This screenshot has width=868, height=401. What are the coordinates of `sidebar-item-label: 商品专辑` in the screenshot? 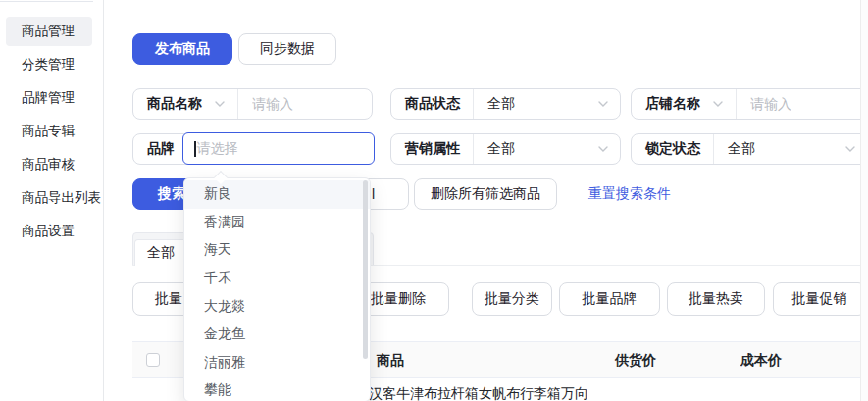 It's located at (48, 131).